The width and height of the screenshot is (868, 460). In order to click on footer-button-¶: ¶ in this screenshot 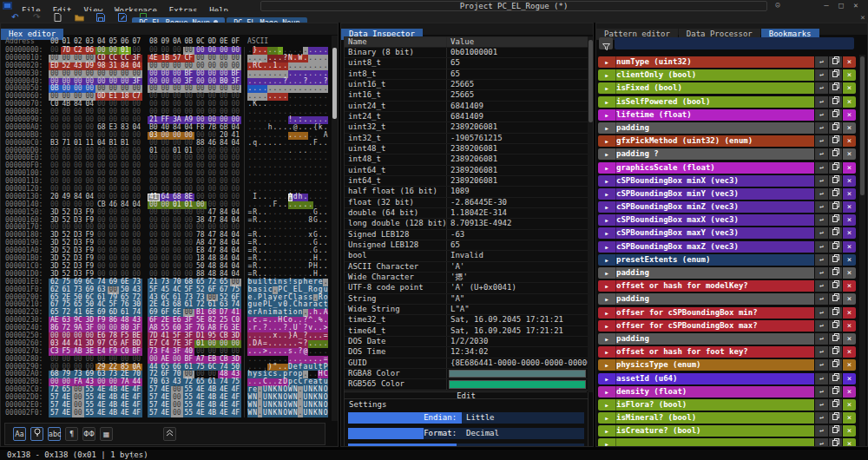, I will do `click(71, 434)`.